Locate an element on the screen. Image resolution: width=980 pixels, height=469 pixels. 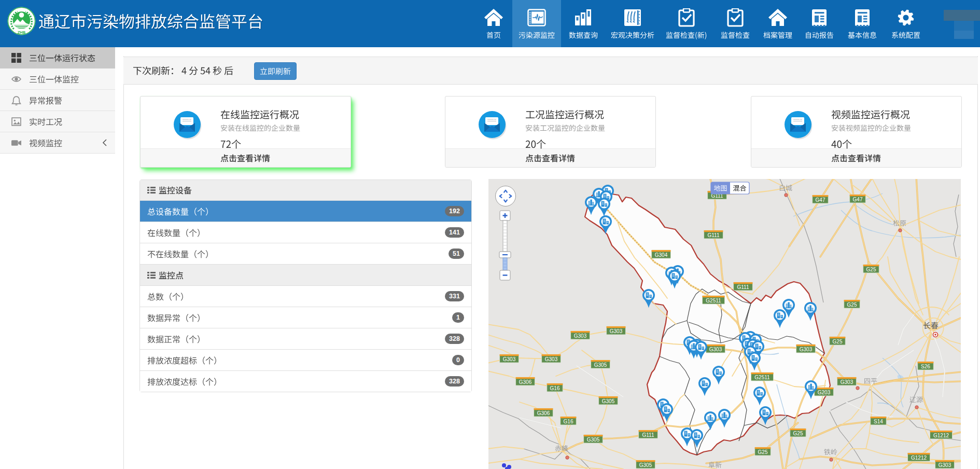
svg-text: S14 is located at coordinates (878, 421).